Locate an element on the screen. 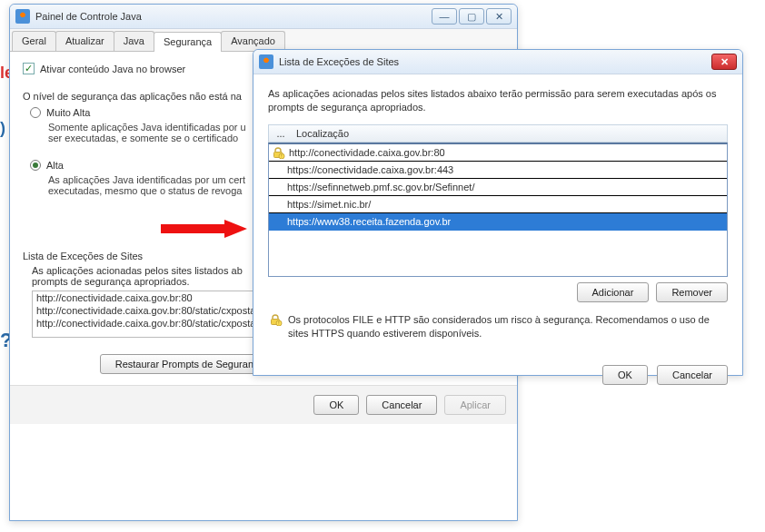 Image resolution: width=765 pixels, height=532 pixels. tab-java: Java is located at coordinates (134, 41).